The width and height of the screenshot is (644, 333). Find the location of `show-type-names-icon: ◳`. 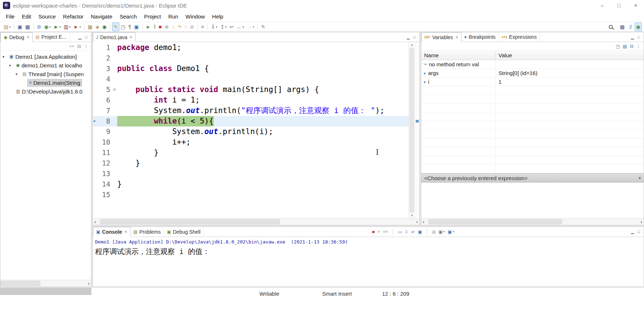

show-type-names-icon: ◳ is located at coordinates (618, 46).